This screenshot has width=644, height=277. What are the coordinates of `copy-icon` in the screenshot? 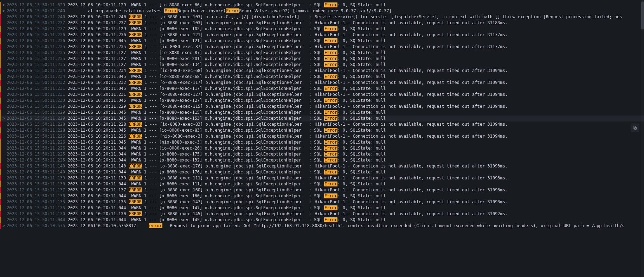 It's located at (635, 128).